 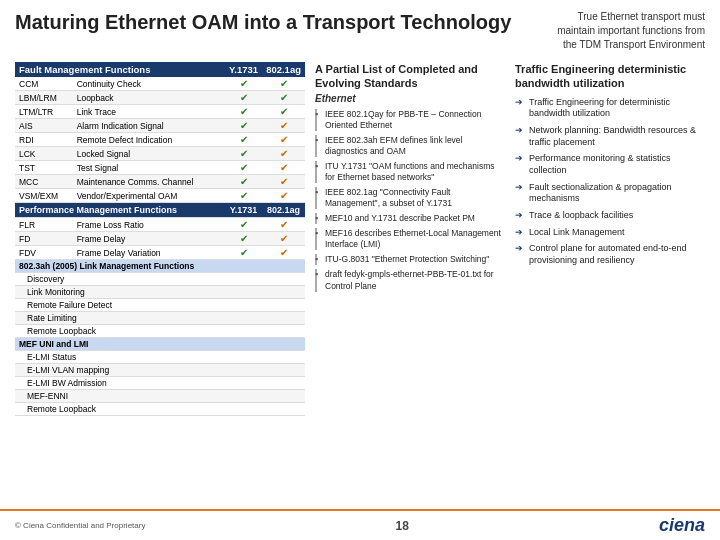 What do you see at coordinates (410, 84) in the screenshot?
I see `standards-title: A Partial List of Completed and Evolving…` at bounding box center [410, 84].